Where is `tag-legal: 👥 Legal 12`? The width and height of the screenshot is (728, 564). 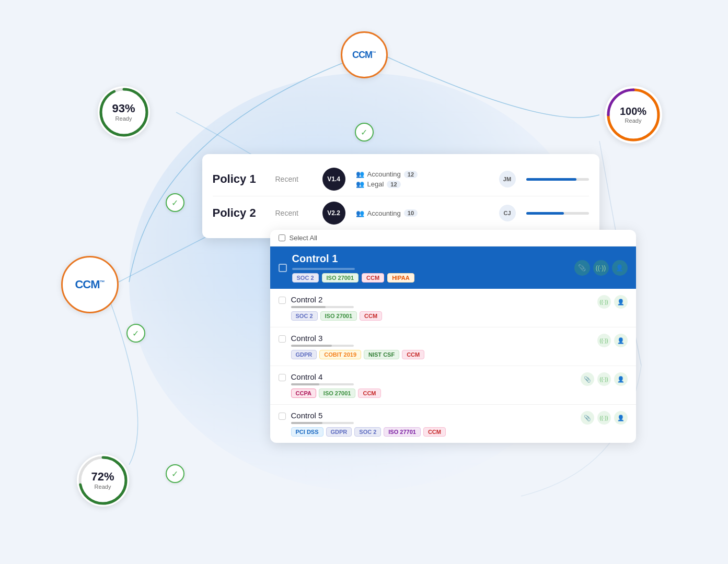
tag-legal: 👥 Legal 12 is located at coordinates (422, 184).